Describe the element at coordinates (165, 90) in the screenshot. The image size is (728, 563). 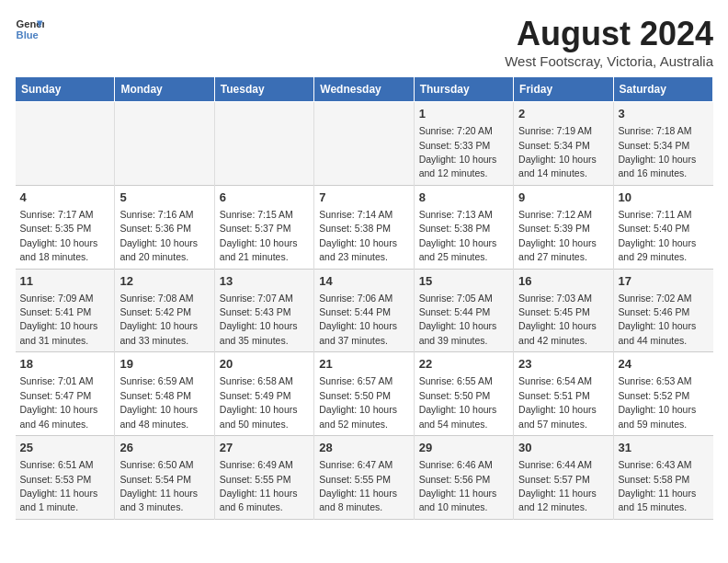
I see `weekday-header-monday: Monday` at that location.